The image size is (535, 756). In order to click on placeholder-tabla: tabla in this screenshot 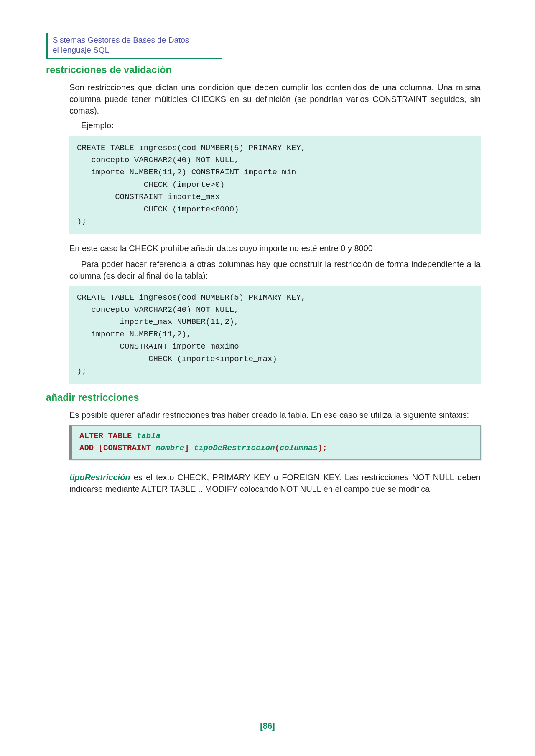, I will do `click(149, 436)`.